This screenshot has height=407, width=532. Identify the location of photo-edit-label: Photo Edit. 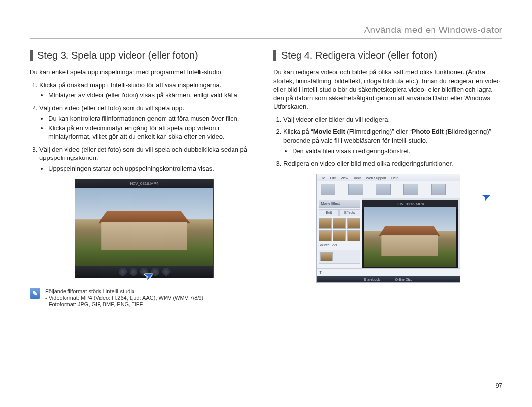
(428, 132).